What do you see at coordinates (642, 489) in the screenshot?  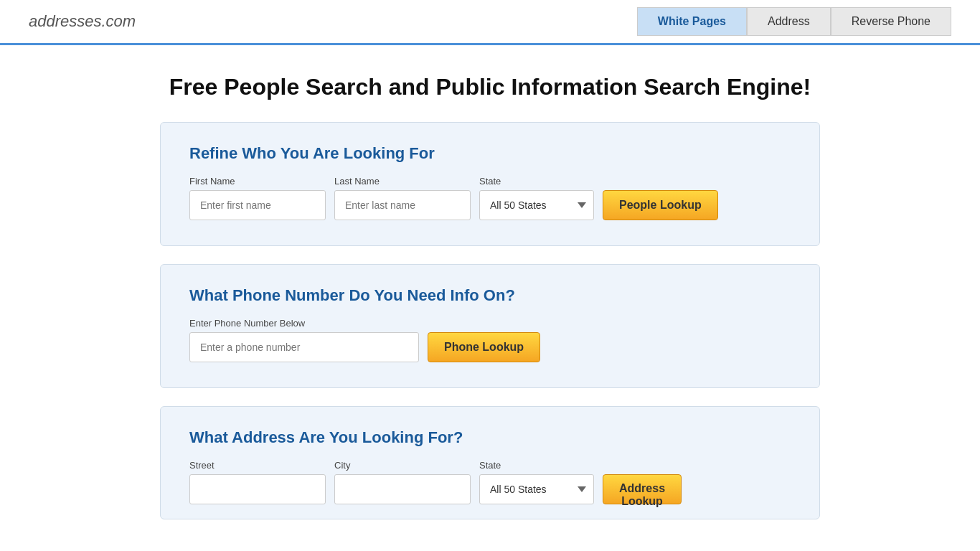 I see `address-lookup-button: AddressLookup` at bounding box center [642, 489].